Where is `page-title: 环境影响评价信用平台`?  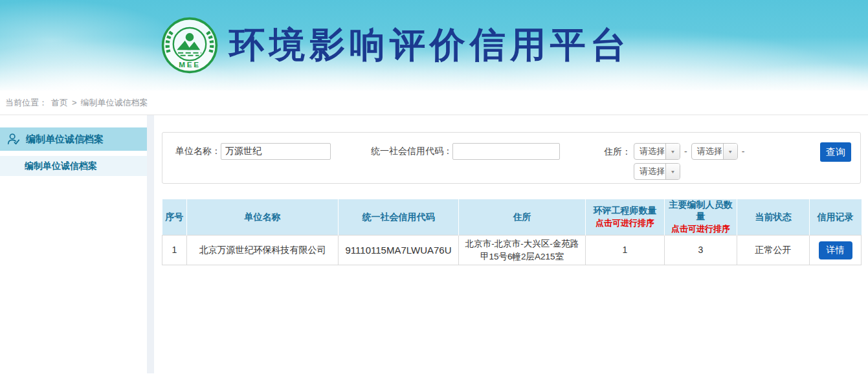
page-title: 环境影响评价信用平台 is located at coordinates (430, 45).